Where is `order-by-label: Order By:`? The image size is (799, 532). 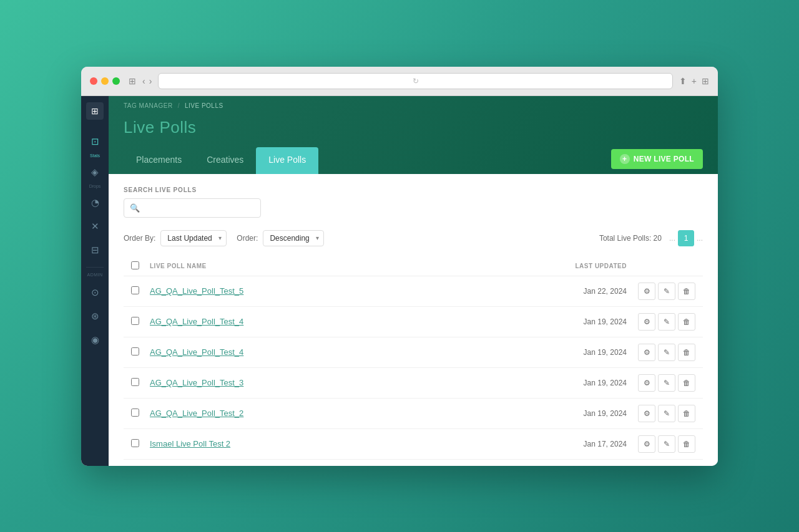
order-by-label: Order By: is located at coordinates (140, 238).